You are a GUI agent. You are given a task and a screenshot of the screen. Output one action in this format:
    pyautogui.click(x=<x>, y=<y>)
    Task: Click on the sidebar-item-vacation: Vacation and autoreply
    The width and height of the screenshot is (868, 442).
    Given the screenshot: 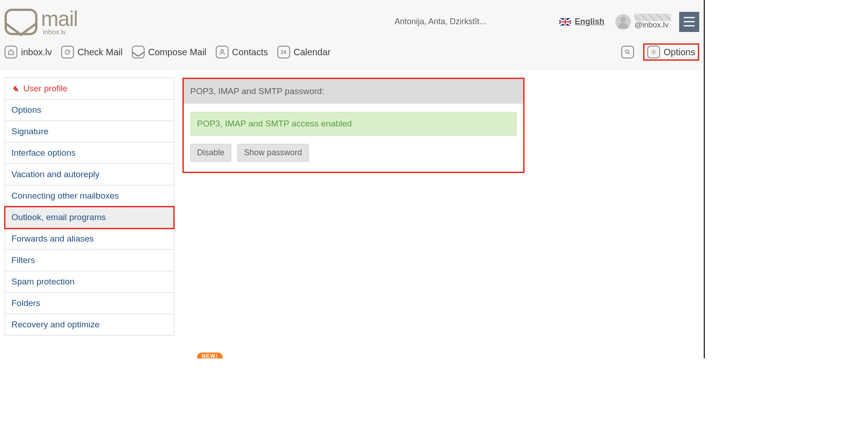 What is the action you would take?
    pyautogui.click(x=89, y=174)
    